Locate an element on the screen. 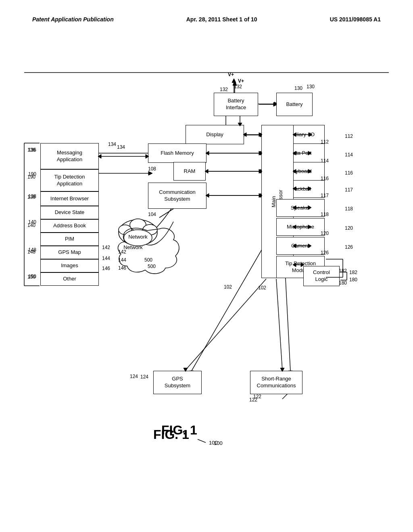 This screenshot has height=532, width=413. camera-ref: 126 is located at coordinates (325, 253).